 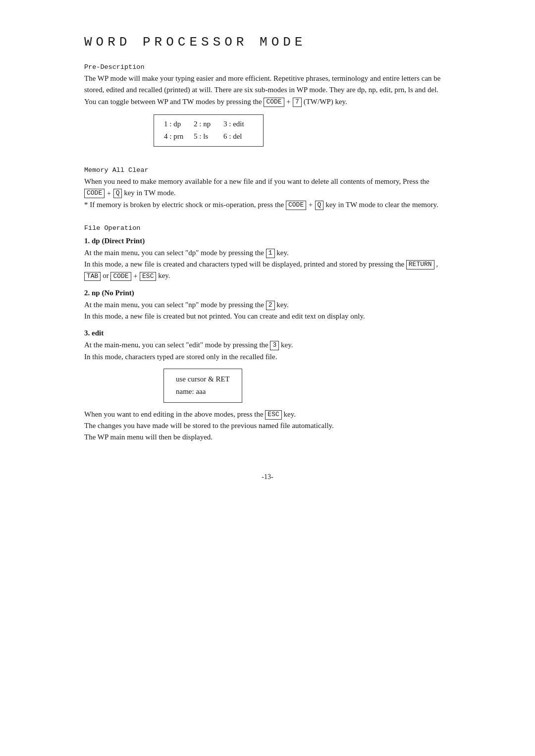 I want to click on memory-all-clear-body1: When you need to make memory available f…, so click(x=268, y=187).